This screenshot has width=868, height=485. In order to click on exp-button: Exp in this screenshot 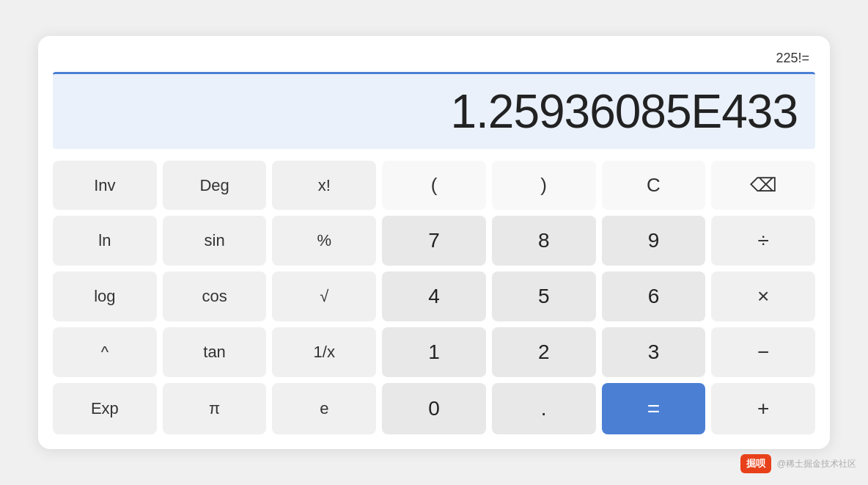, I will do `click(105, 409)`.